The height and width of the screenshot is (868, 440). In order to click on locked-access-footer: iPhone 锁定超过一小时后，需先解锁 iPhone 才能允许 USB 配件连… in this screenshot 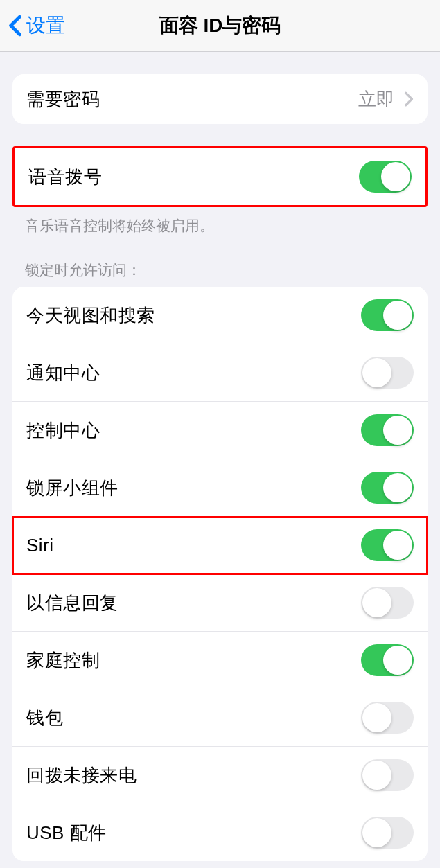, I will do `click(220, 865)`.